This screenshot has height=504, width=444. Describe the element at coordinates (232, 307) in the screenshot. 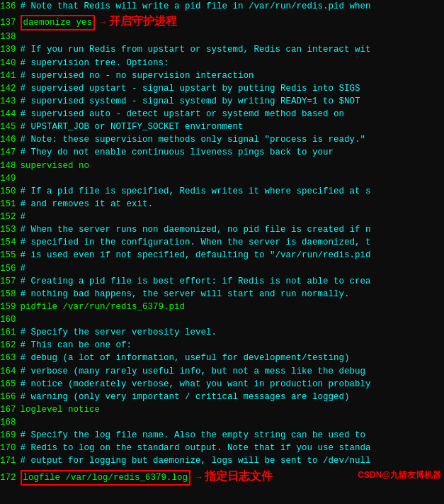

I see `line-text: pidfile /var/run/redis_6379.pid` at that location.